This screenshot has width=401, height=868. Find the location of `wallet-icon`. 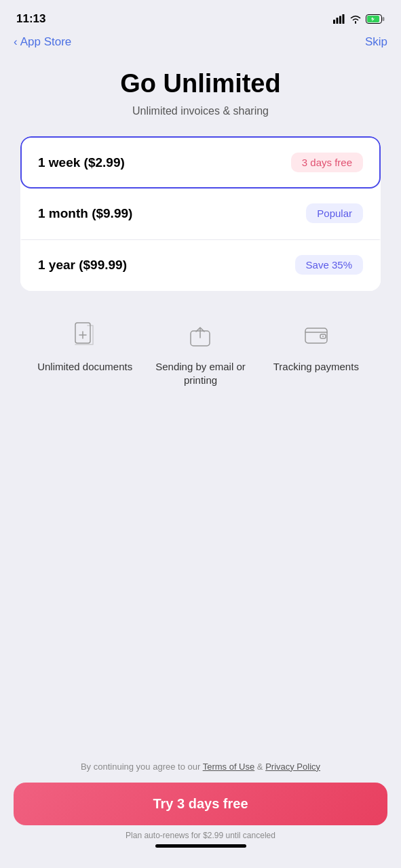

wallet-icon is located at coordinates (316, 335).